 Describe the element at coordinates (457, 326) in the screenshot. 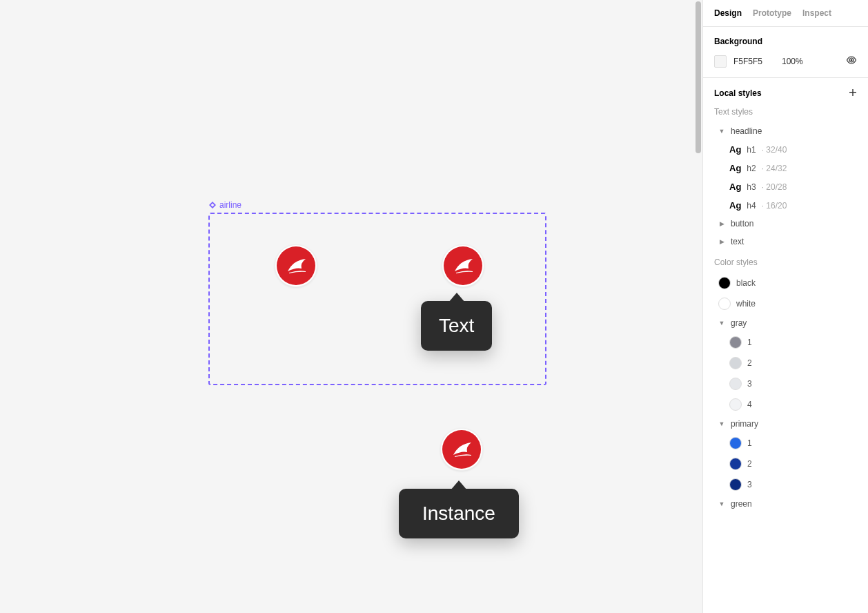

I see `tooltip-label: Text` at that location.